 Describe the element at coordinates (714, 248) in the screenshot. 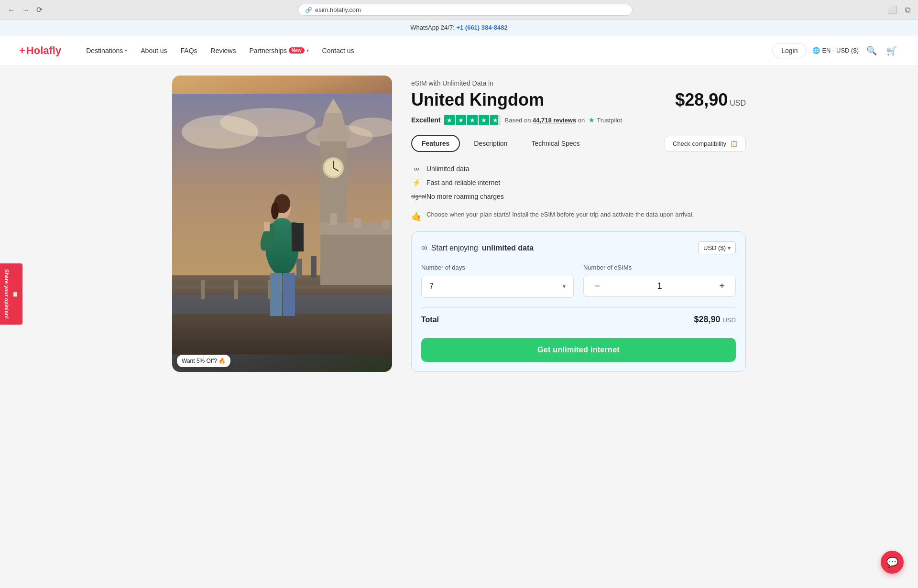

I see `currency-label: USD ($)` at that location.